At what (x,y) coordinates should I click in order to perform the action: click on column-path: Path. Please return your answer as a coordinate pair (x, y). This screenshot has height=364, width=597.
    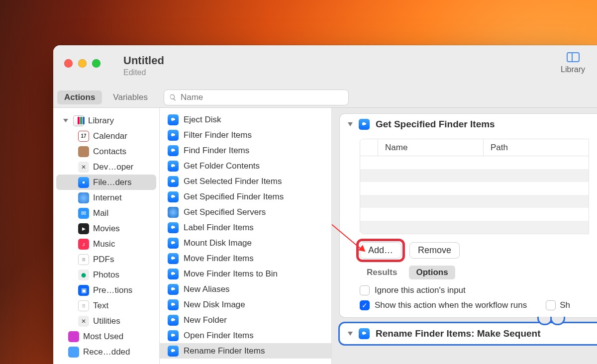
    Looking at the image, I should click on (536, 147).